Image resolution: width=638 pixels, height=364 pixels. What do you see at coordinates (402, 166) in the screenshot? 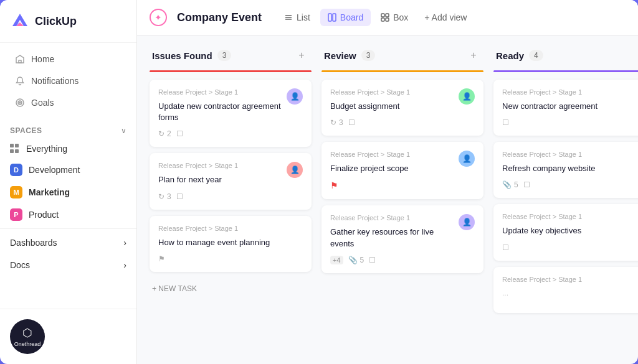
I see `card-header-row: Release Project > Stage 1 Finalize proje…` at bounding box center [402, 166].